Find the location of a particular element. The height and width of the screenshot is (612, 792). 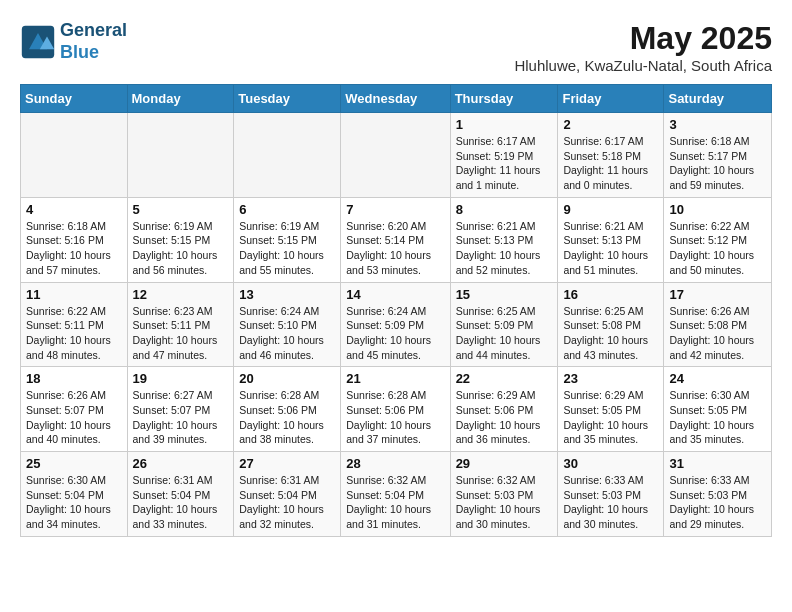

logo-icon is located at coordinates (38, 42).